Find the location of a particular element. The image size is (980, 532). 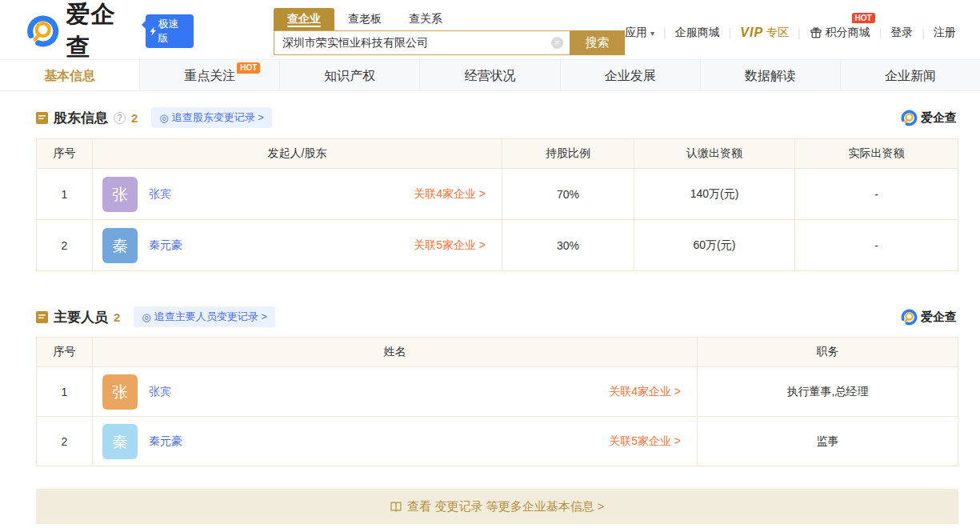

aiqicha-logo: 爱企查 极速版 is located at coordinates (110, 31).